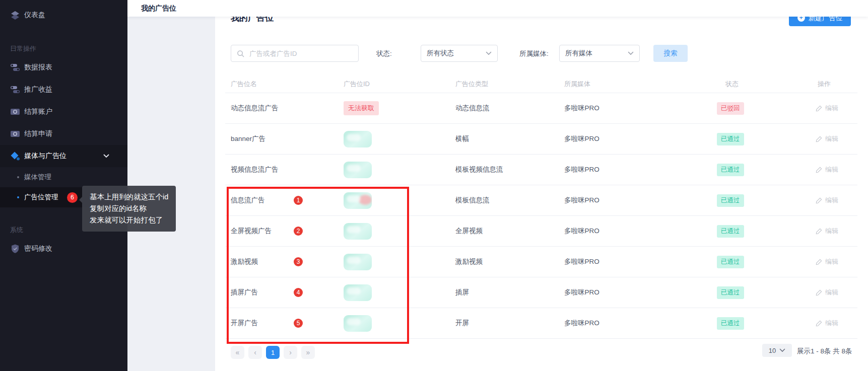 Image resolution: width=868 pixels, height=371 pixels. I want to click on ad-slot-type: 横幅, so click(462, 139).